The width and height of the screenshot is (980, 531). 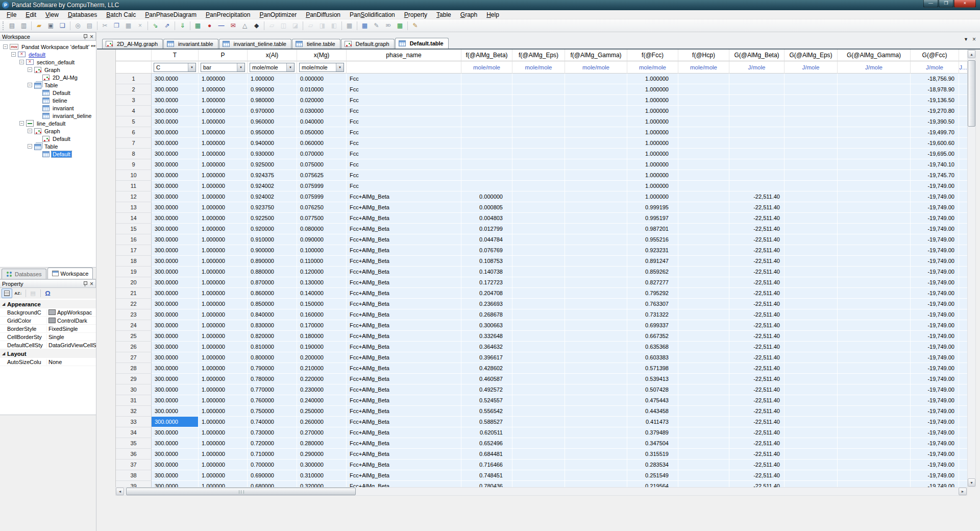 I want to click on row-header-cell: 31, so click(x=134, y=400).